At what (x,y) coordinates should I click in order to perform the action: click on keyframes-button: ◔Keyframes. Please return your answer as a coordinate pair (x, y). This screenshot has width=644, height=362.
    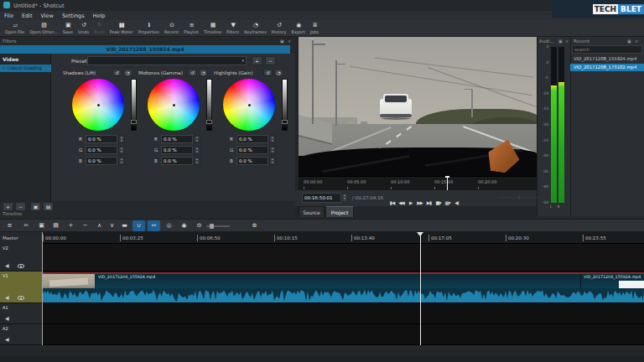
    Looking at the image, I should click on (255, 28).